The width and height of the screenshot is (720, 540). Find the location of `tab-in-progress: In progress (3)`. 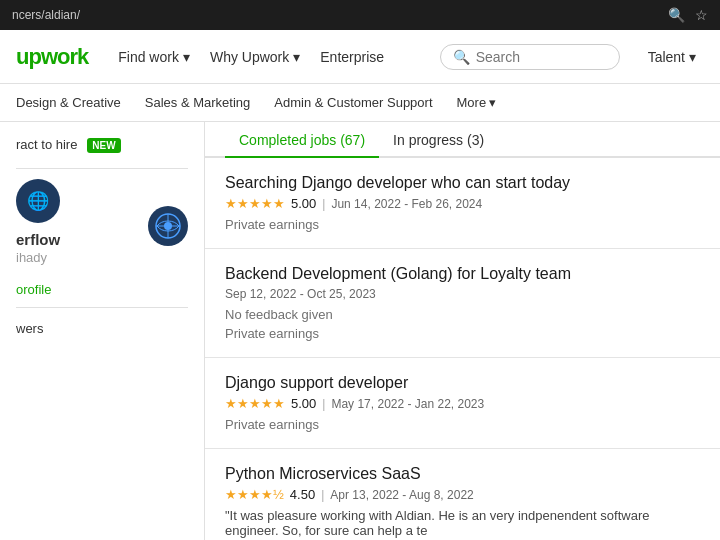

tab-in-progress: In progress (3) is located at coordinates (438, 140).